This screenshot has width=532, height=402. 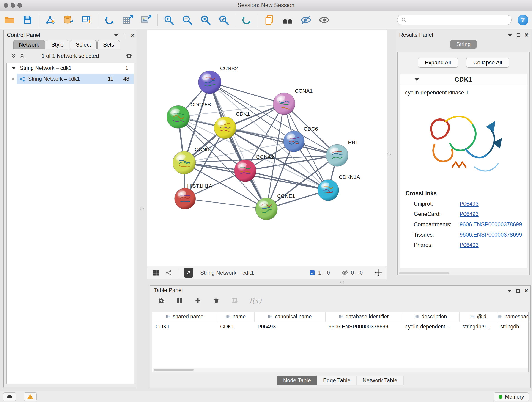 I want to click on control-panel-close-icon: ×, so click(x=133, y=35).